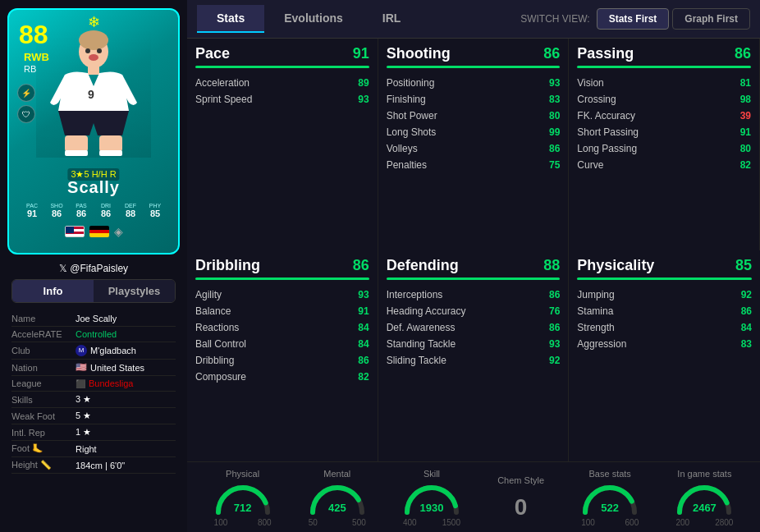 The height and width of the screenshot is (532, 760). Describe the element at coordinates (282, 83) in the screenshot. I see `stat-acceleration: Acceleration 89` at that location.